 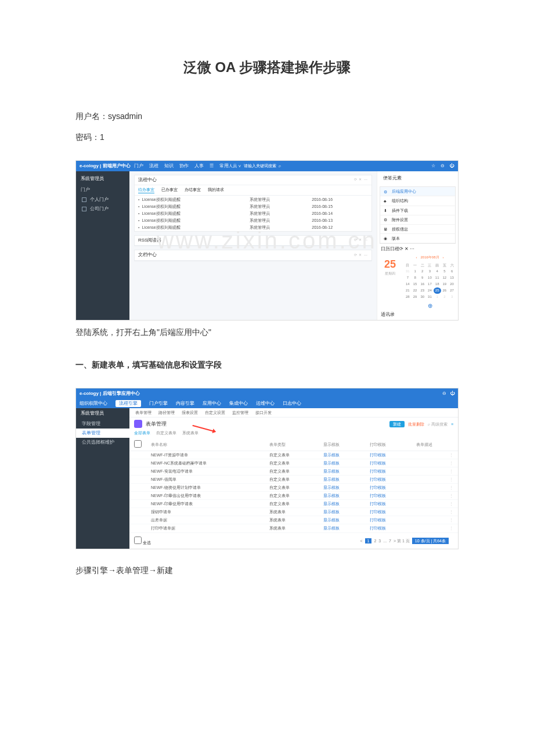 What do you see at coordinates (255, 166) in the screenshot?
I see `top-search: 人员 ∨ 请输入关键词搜索 ⌕` at bounding box center [255, 166].